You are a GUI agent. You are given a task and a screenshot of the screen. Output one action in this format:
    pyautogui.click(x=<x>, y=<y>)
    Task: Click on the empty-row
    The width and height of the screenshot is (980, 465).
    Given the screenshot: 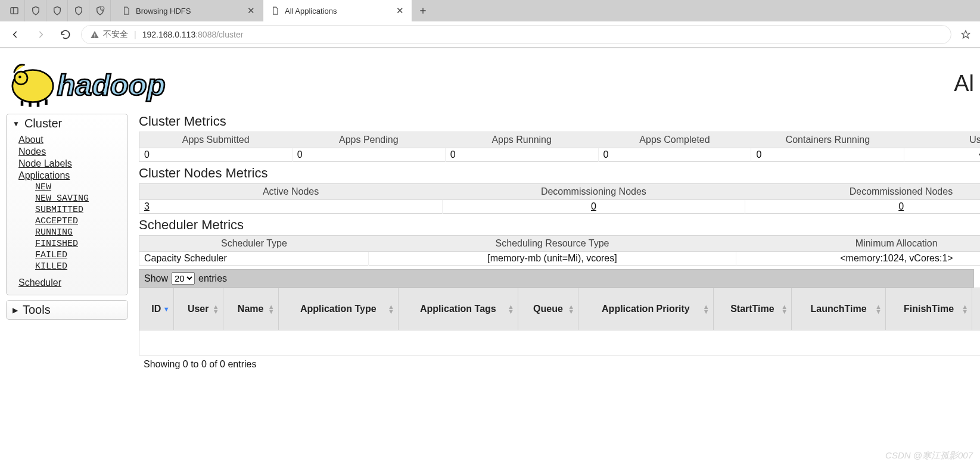 What is the action you would take?
    pyautogui.click(x=560, y=343)
    